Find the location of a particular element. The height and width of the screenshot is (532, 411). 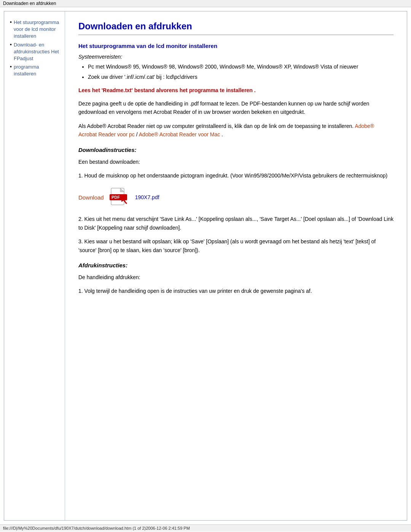

download-link: Download is located at coordinates (91, 197).